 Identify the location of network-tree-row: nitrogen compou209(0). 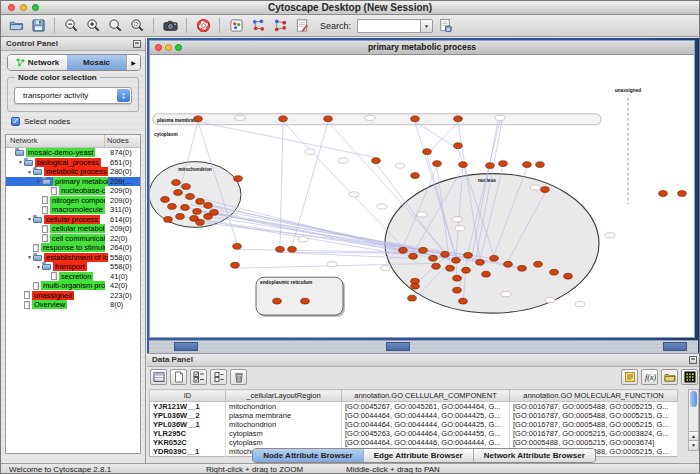
(73, 201).